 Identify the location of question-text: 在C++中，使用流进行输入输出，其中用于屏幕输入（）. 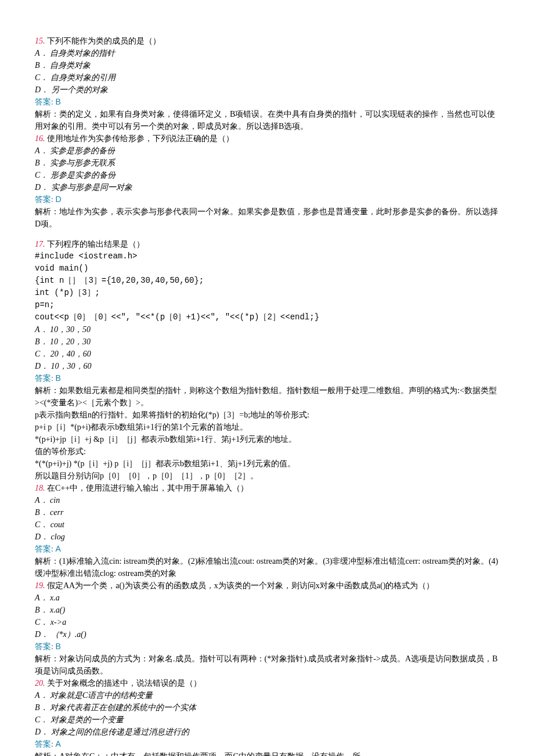
(147, 488).